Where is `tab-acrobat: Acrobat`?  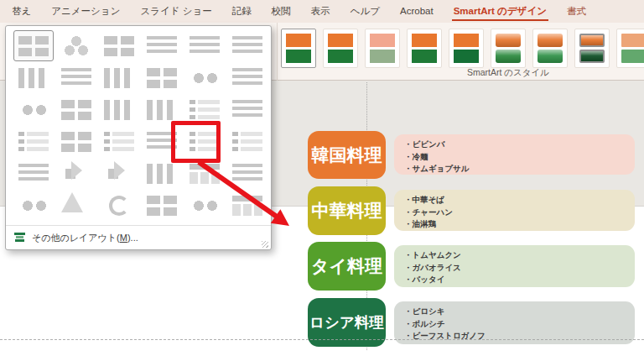 tab-acrobat: Acrobat is located at coordinates (417, 12).